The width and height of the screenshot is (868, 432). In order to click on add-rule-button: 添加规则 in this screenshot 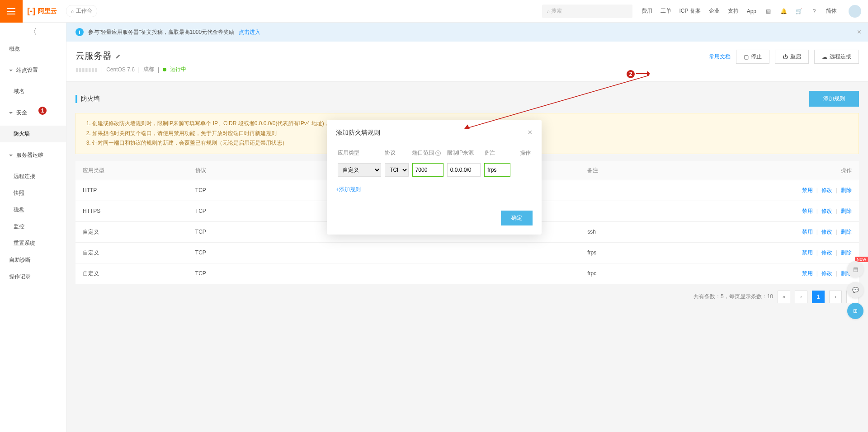, I will do `click(834, 99)`.